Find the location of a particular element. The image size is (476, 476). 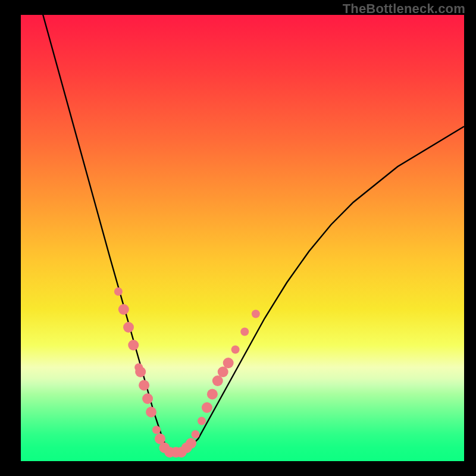

curve-markers is located at coordinates (187, 372).